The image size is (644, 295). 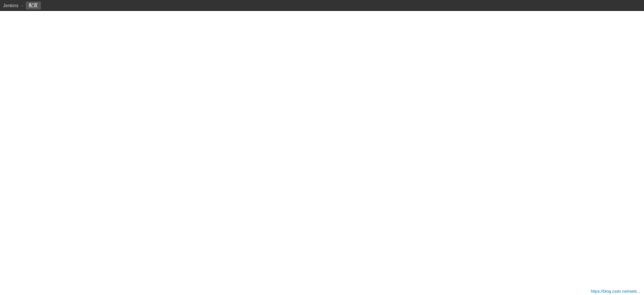 What do you see at coordinates (616, 291) in the screenshot?
I see `bottom-reference-link: https://blog.csdn.net/web...` at bounding box center [616, 291].